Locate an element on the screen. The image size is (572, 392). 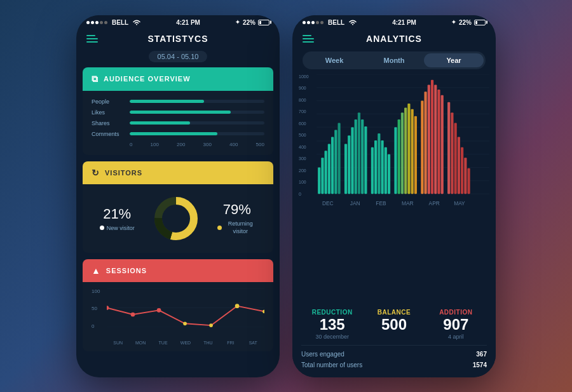
sessions-icon: ▲ is located at coordinates (97, 271).